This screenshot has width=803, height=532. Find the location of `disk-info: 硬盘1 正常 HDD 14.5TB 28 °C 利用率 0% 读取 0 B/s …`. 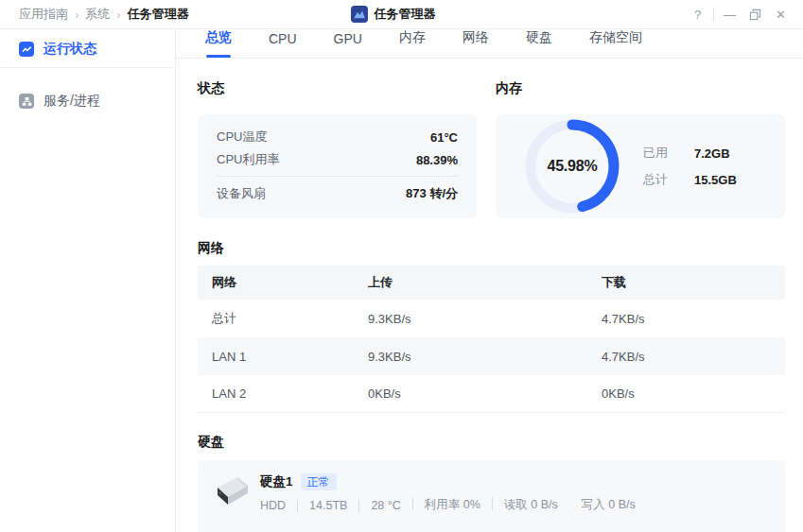

disk-info: 硬盘1 正常 HDD 14.5TB 28 °C 利用率 0% 读取 0 B/s … is located at coordinates (448, 493).